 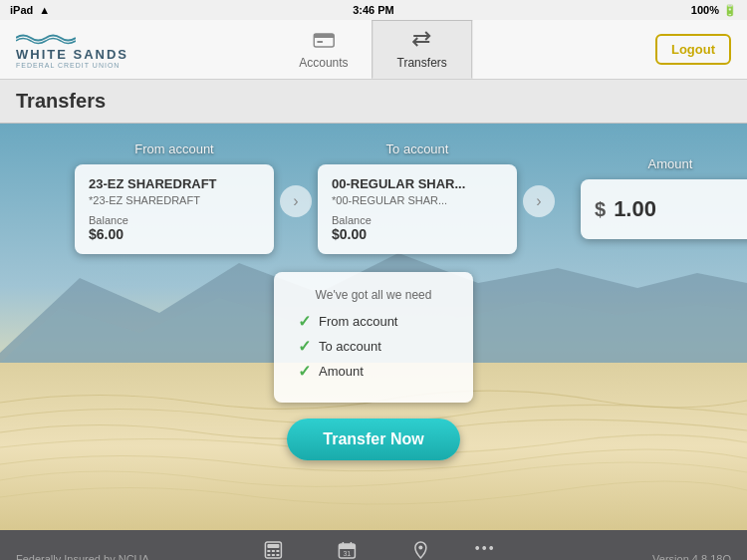 What do you see at coordinates (174, 183) in the screenshot?
I see `from-account-name: 23-EZ SHAREDRAFT` at bounding box center [174, 183].